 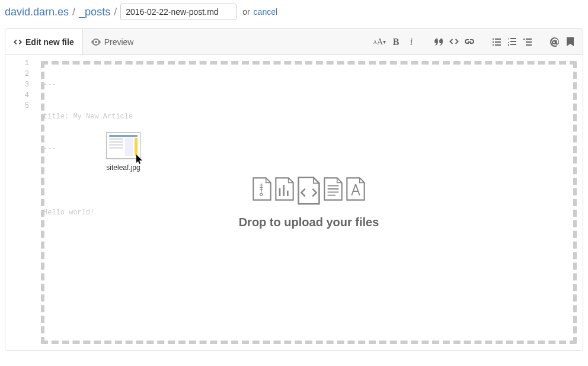 What do you see at coordinates (454, 42) in the screenshot?
I see `code-brackets-icon` at bounding box center [454, 42].